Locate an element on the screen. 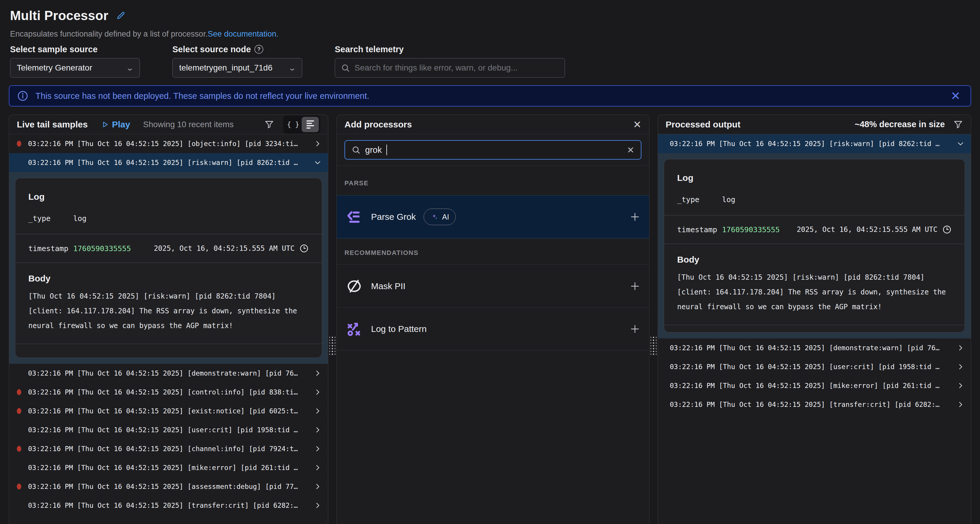  mask-pii-icon is located at coordinates (358, 286).